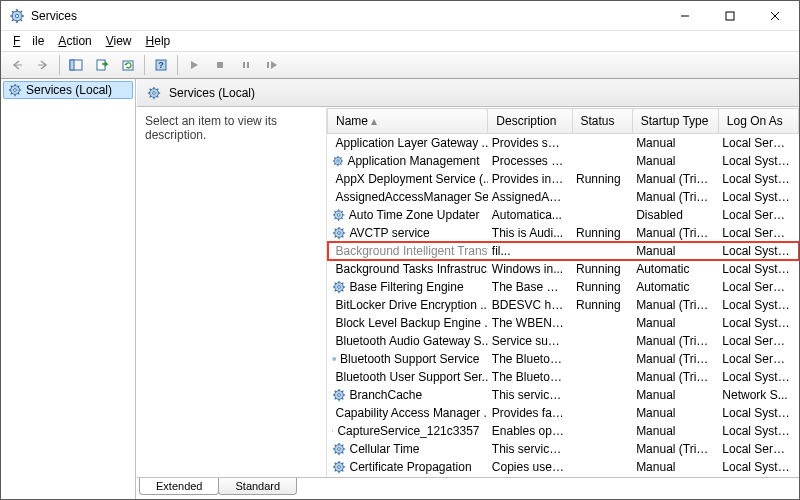 The image size is (800, 500). What do you see at coordinates (684, 16) in the screenshot?
I see `minimize-button` at bounding box center [684, 16].